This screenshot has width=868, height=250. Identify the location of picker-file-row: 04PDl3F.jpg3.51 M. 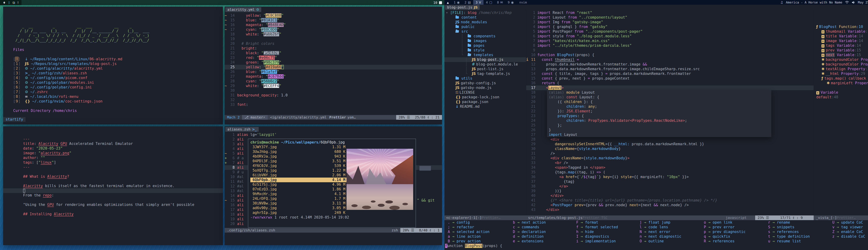
(299, 161).